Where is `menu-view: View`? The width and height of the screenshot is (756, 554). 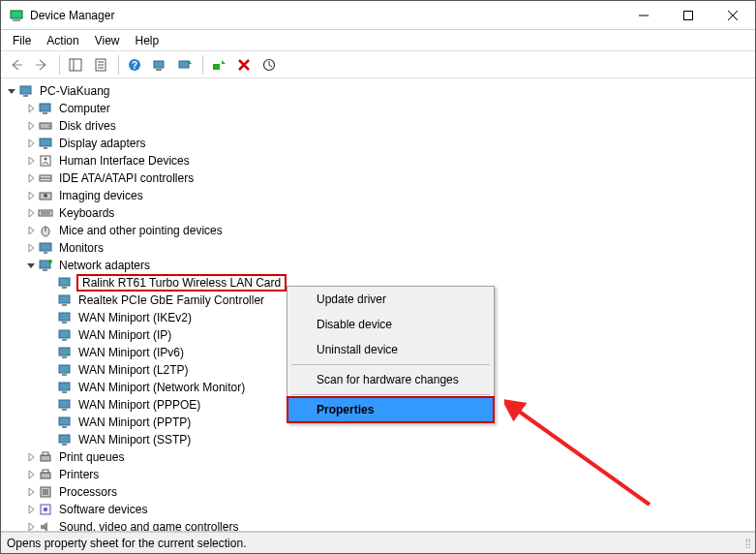
menu-view: View is located at coordinates (107, 41).